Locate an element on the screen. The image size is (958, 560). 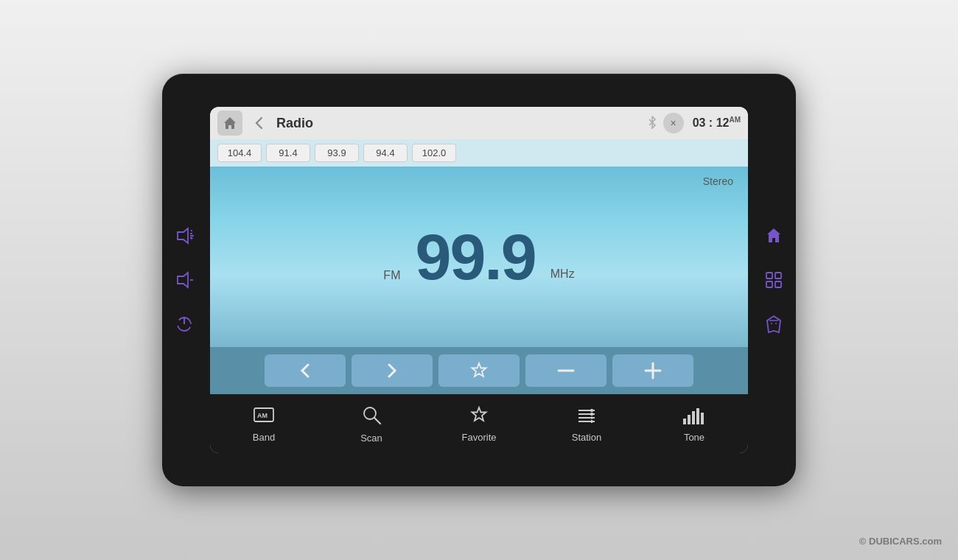
next-button is located at coordinates (392, 371).